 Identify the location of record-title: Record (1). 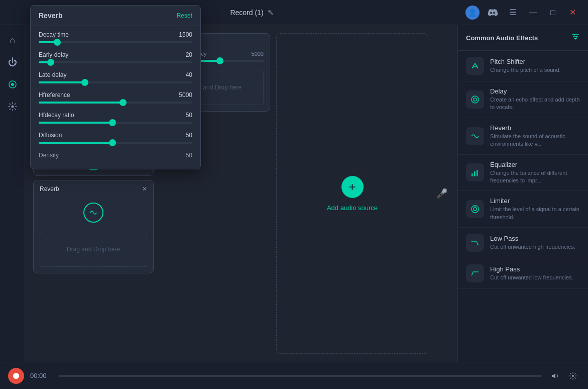
(247, 13).